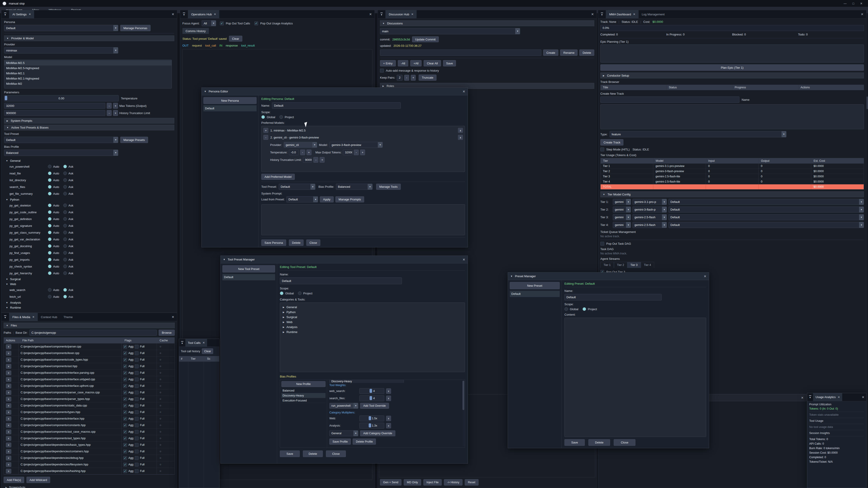  Describe the element at coordinates (89, 284) in the screenshot. I see `section-web: ▼Web` at that location.